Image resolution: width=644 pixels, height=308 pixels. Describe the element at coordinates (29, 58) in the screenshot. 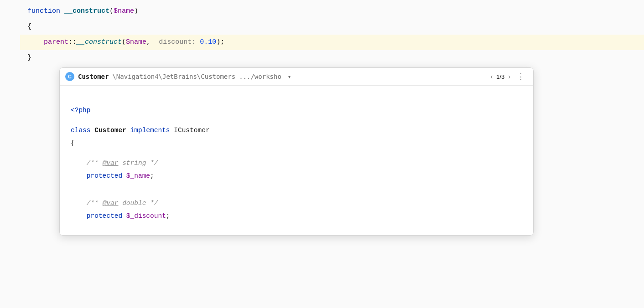

I see `brace-close: }` at that location.